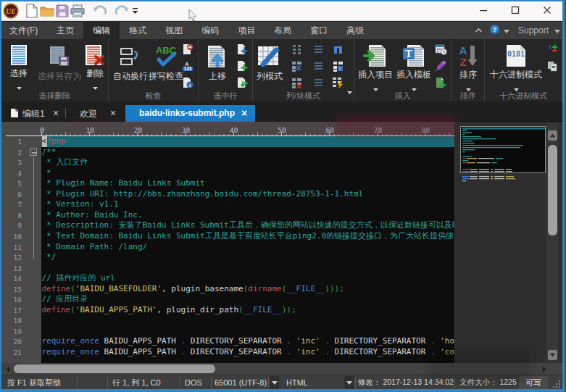  What do you see at coordinates (11, 11) in the screenshot?
I see `app-logo-icon: UE` at bounding box center [11, 11].